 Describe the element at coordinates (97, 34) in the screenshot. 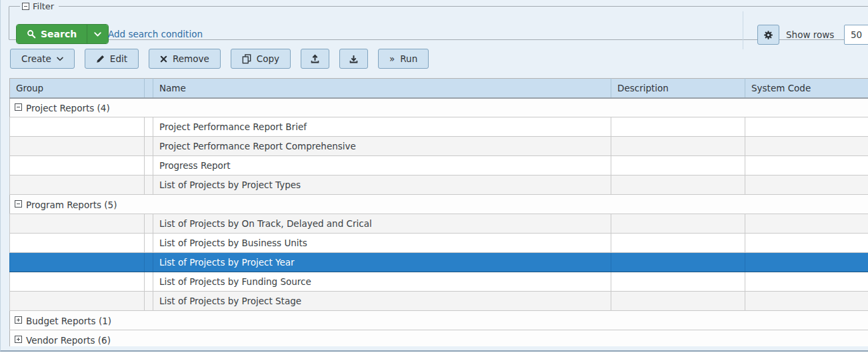

I see `search-options-button` at that location.